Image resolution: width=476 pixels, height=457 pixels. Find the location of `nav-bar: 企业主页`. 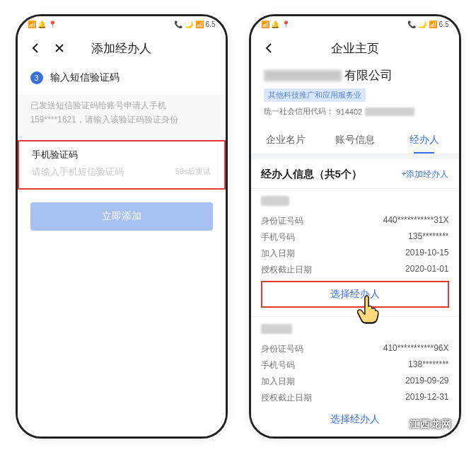

nav-bar: 企业主页 is located at coordinates (355, 48).